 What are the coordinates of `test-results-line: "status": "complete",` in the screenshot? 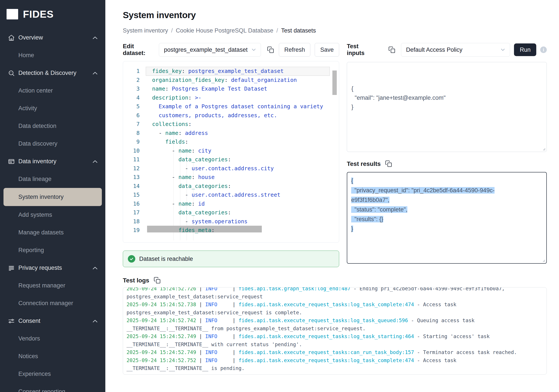 It's located at (447, 210).